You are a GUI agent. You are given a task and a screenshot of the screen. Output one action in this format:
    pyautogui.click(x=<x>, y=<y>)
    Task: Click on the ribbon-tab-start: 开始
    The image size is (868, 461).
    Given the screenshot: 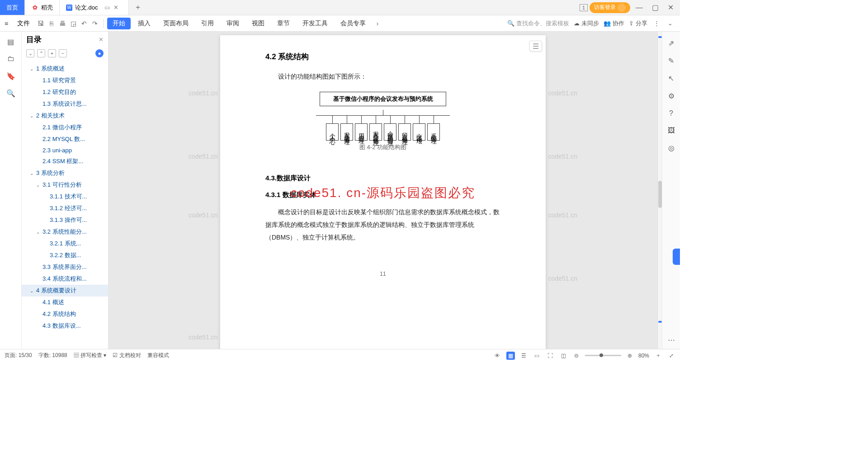 What is the action you would take?
    pyautogui.click(x=119, y=24)
    